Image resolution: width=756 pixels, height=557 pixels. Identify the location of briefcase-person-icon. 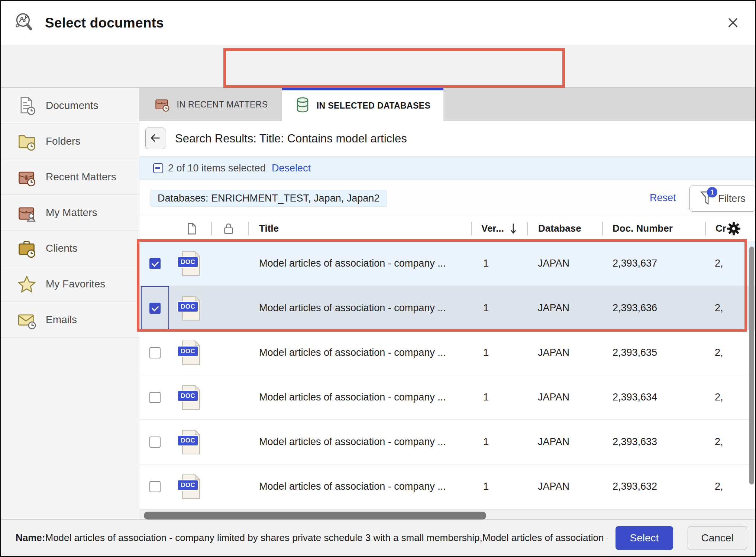
(27, 213).